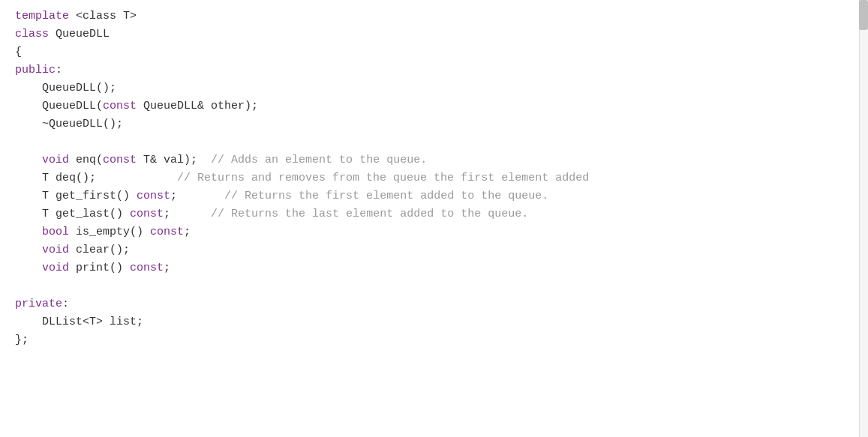 This screenshot has height=437, width=868. I want to click on code-token: T& val);, so click(174, 160).